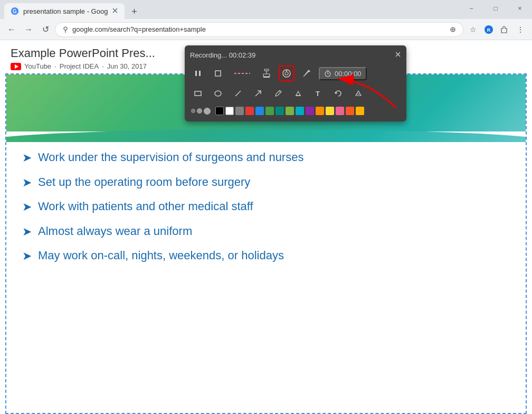  What do you see at coordinates (307, 73) in the screenshot?
I see `annotate-button` at bounding box center [307, 73].